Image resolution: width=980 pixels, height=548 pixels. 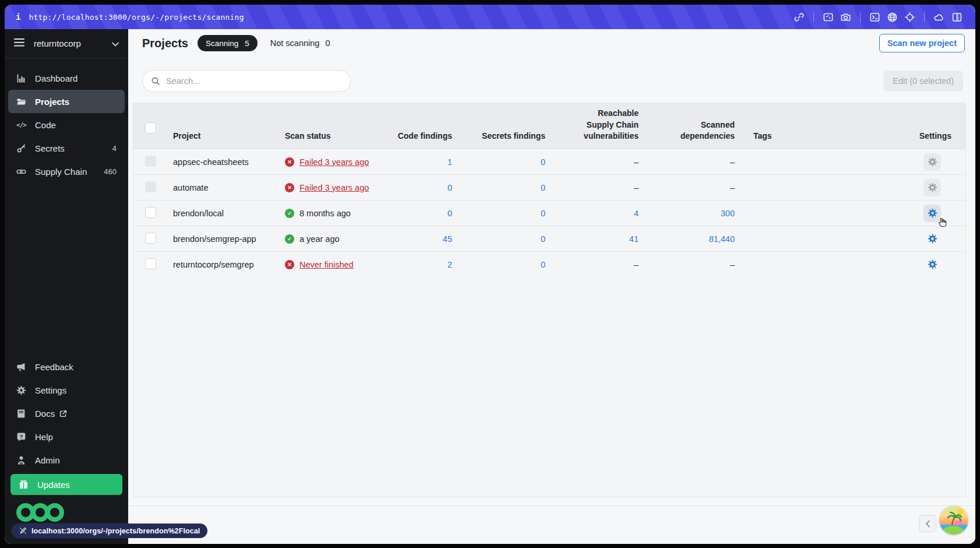 I want to click on sidebar-item-code: </> Code, so click(x=66, y=125).